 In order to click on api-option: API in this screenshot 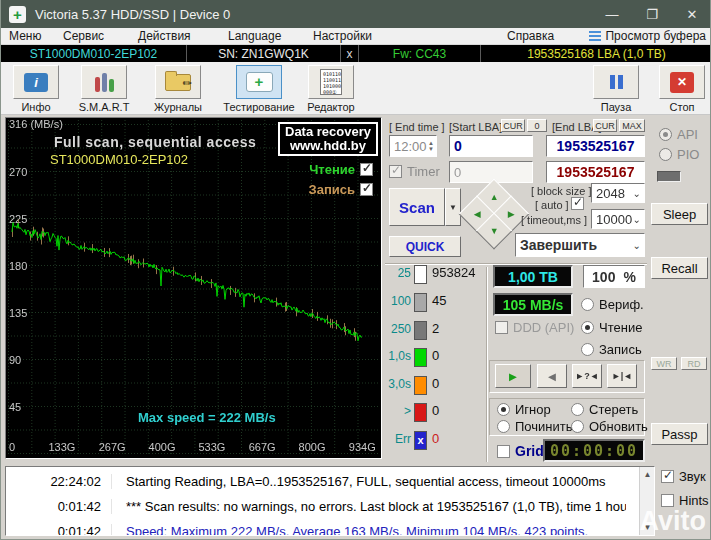, I will do `click(678, 134)`.